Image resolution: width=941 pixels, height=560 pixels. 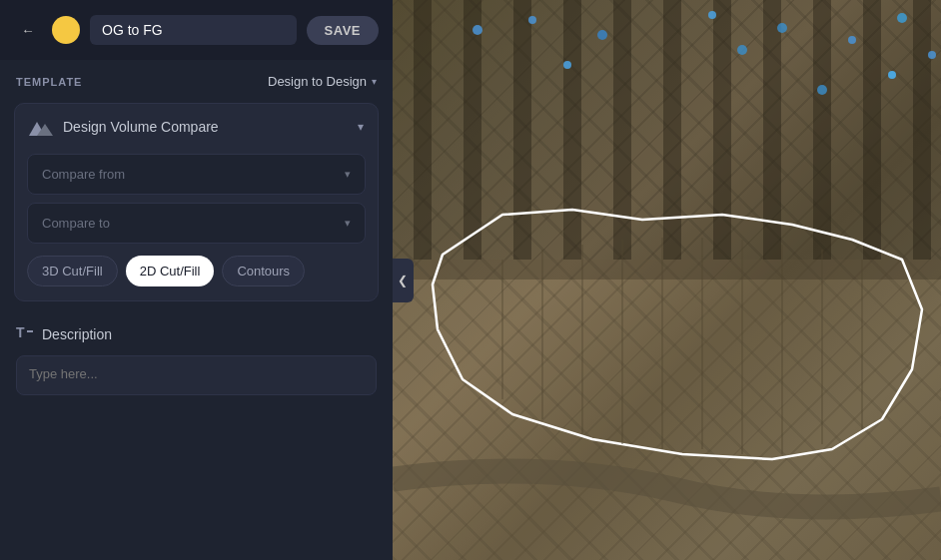 What do you see at coordinates (196, 174) in the screenshot?
I see `compare-from-dropdown: Compare from ▾` at bounding box center [196, 174].